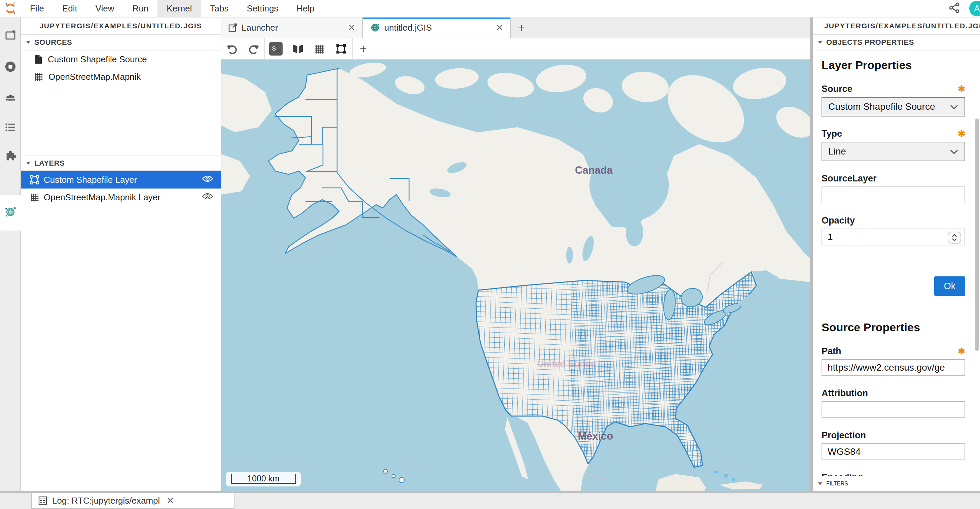 Image resolution: width=980 pixels, height=509 pixels. Describe the element at coordinates (955, 8) in the screenshot. I see `share-icon` at that location.